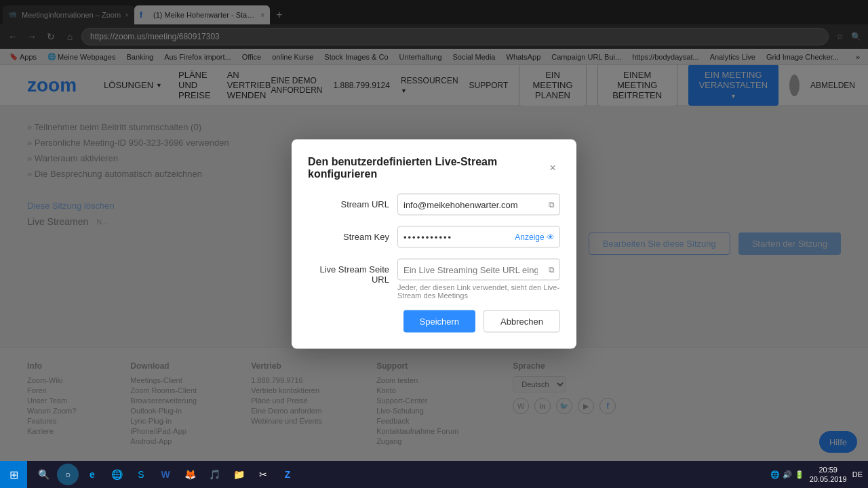 This screenshot has width=868, height=488. I want to click on dialog-title: Den benutzerdefinierten Live-Stream konf…, so click(427, 168).